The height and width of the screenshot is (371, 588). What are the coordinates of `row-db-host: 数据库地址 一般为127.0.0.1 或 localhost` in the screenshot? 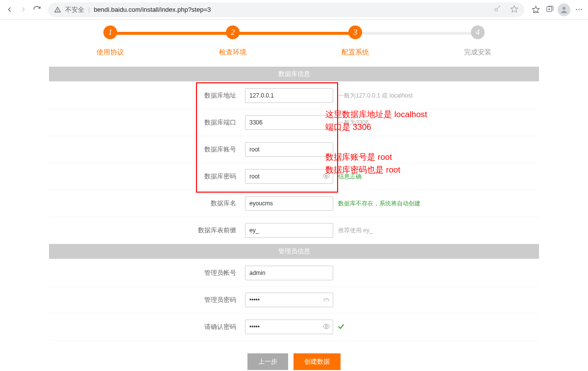 It's located at (294, 96).